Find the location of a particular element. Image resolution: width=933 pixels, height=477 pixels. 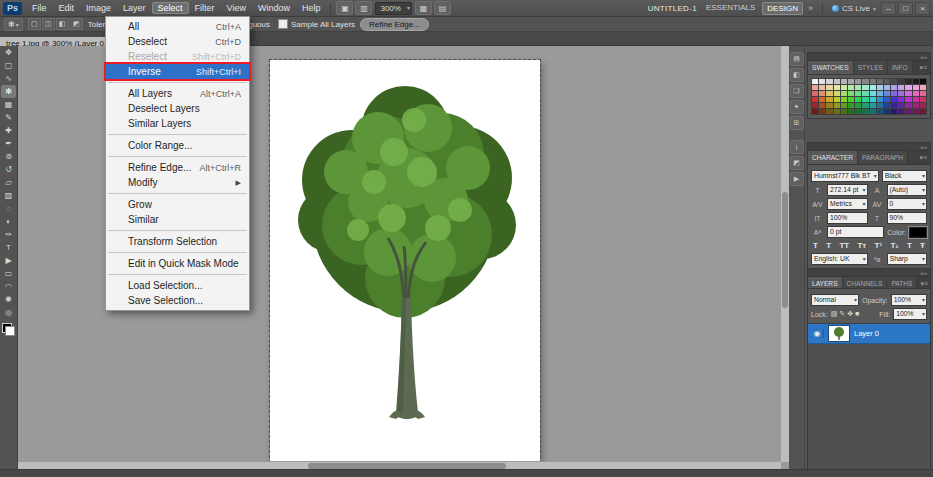

menubar-item-window: Window is located at coordinates (274, 8).